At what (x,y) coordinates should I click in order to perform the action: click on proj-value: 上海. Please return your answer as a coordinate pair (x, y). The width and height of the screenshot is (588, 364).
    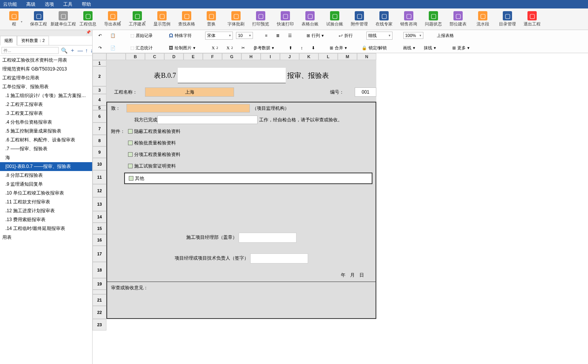
    Looking at the image, I should click on (190, 92).